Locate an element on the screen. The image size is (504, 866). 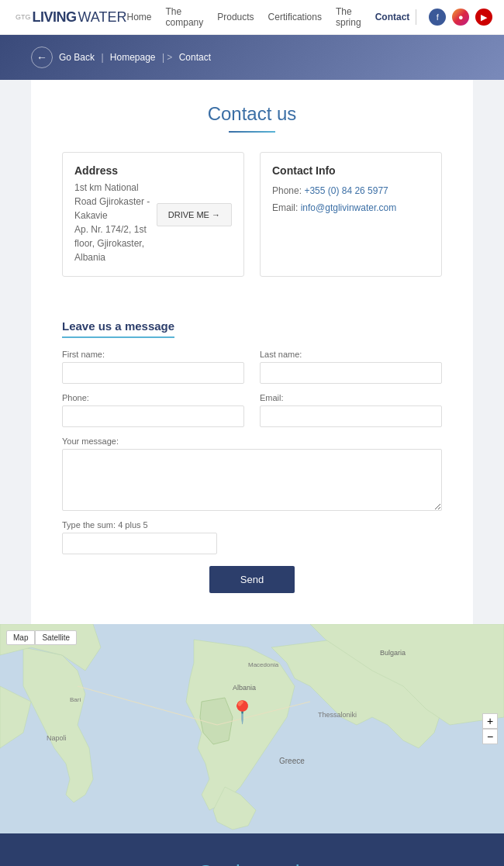
email-group: Email: is located at coordinates (350, 410).